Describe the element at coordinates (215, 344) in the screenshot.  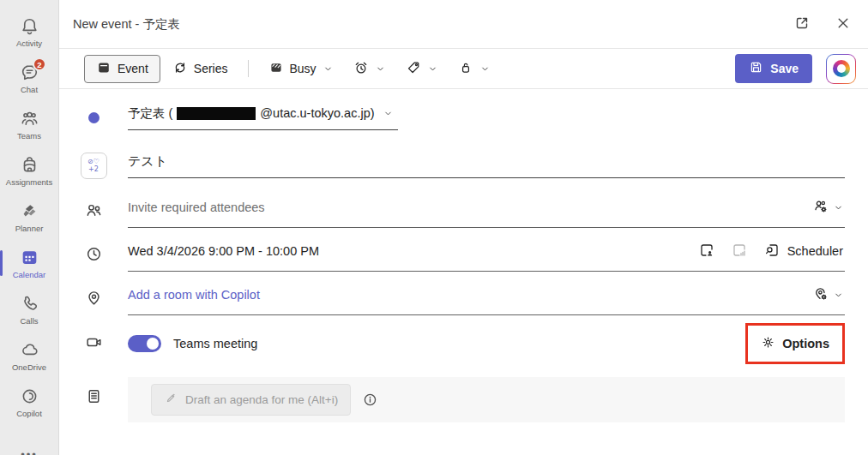
I see `teams-meeting-label: Teams meeting` at that location.